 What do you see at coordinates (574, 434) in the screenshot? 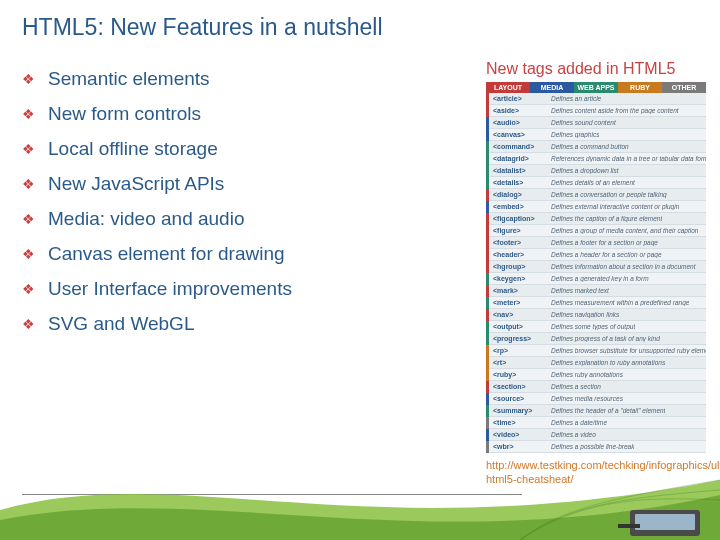
I see `tag-description: Defines a video` at bounding box center [574, 434].